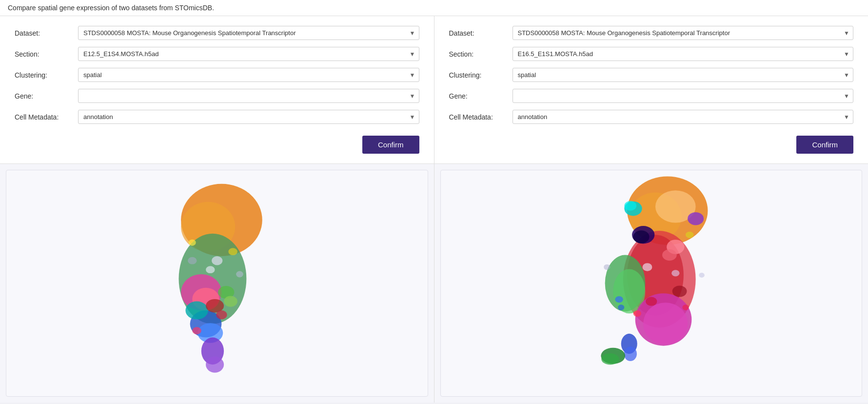  Describe the element at coordinates (825, 144) in the screenshot. I see `right-confirm-button: Confirm` at that location.